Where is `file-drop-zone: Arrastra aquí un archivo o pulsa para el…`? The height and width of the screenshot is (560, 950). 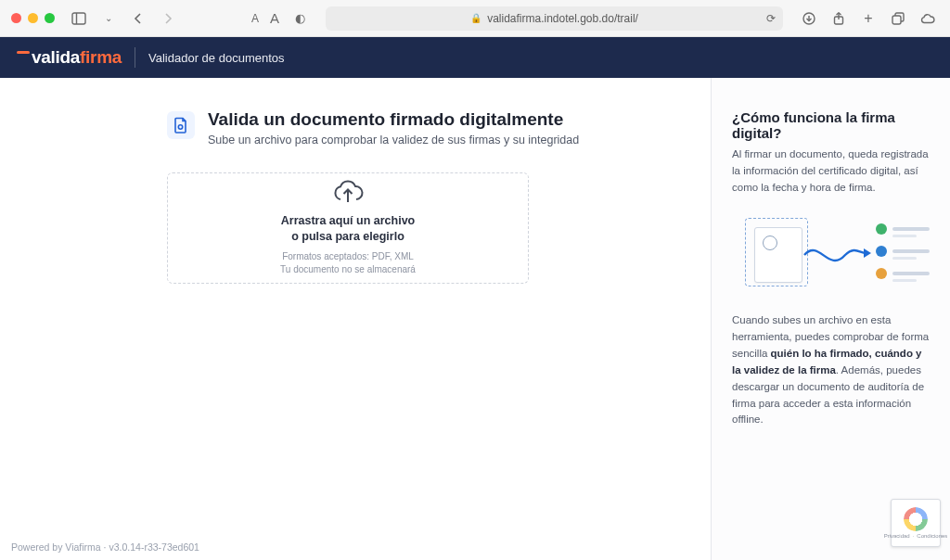
file-drop-zone: Arrastra aquí un archivo o pulsa para el… is located at coordinates (348, 228).